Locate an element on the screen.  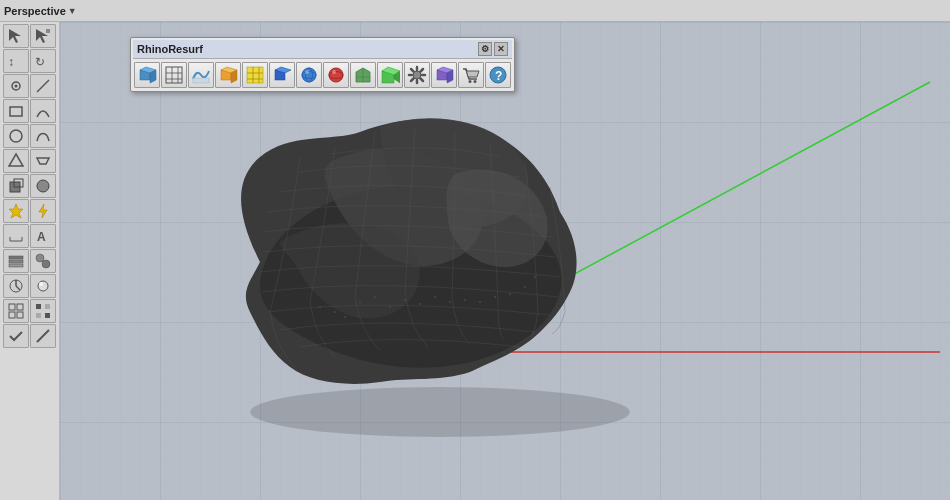
tb-analysis-btn is located at coordinates (16, 286).